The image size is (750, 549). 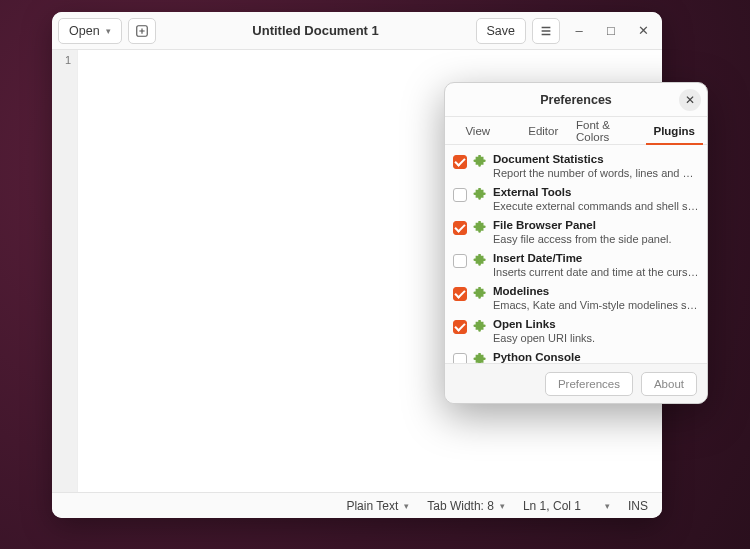 What do you see at coordinates (596, 200) in the screenshot?
I see `plugin-text: External ToolsExecute external commands …` at bounding box center [596, 200].